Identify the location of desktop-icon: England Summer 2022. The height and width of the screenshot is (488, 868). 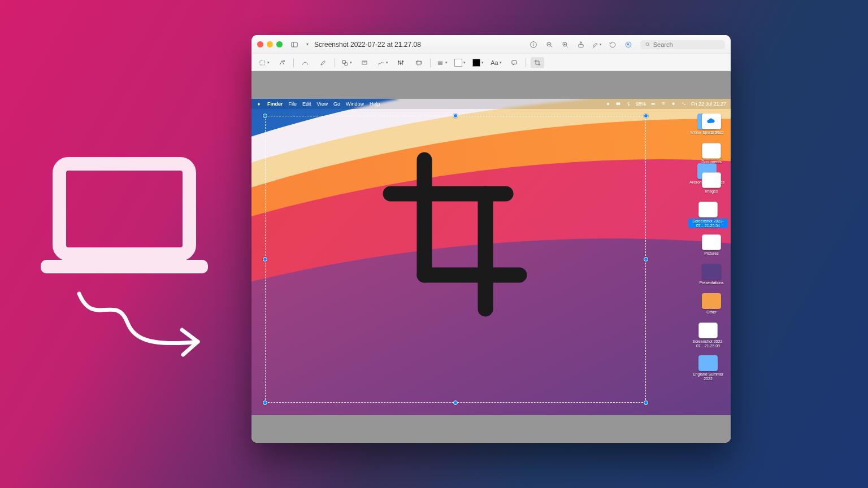
(708, 368).